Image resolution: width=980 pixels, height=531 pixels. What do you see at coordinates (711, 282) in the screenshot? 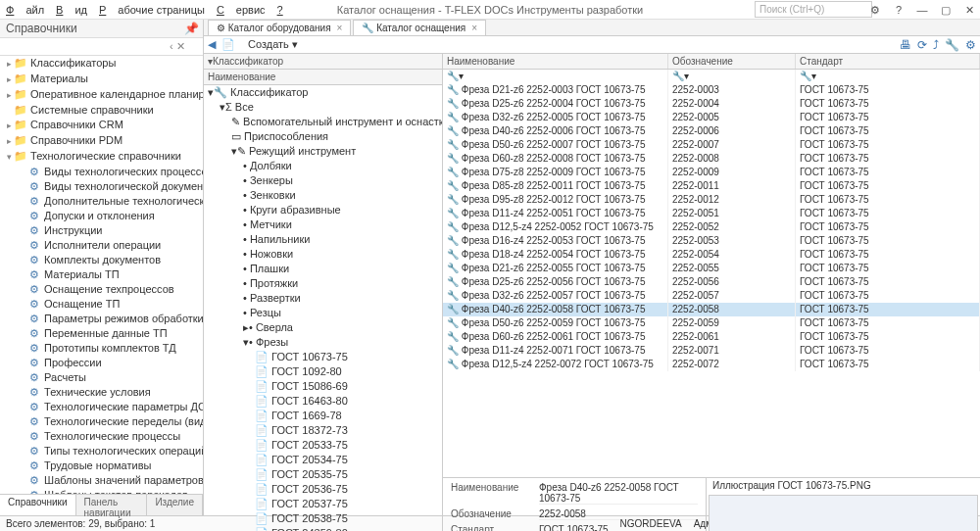
I see `grid-row: 🔧 Фреза D25-z6 2252-0056 ГОСТ 10673-7522…` at bounding box center [711, 282].